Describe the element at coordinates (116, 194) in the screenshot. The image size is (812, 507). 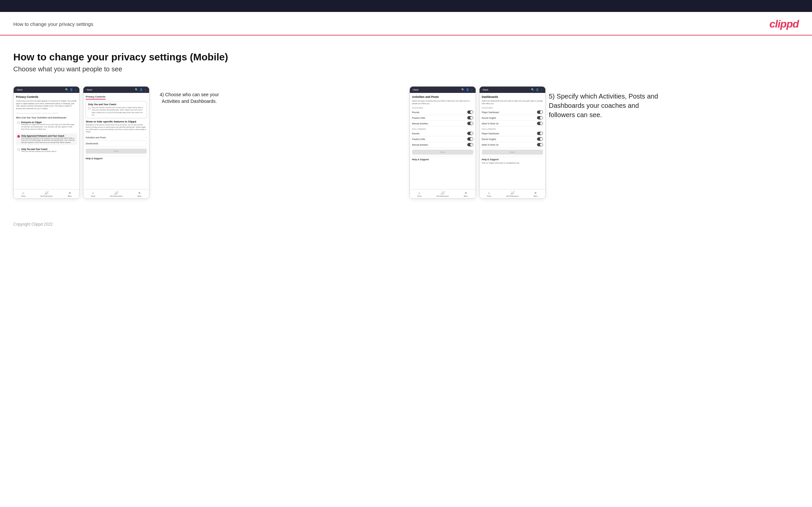
I see `bottom-nav-performance2: 📈 My Performance` at that location.